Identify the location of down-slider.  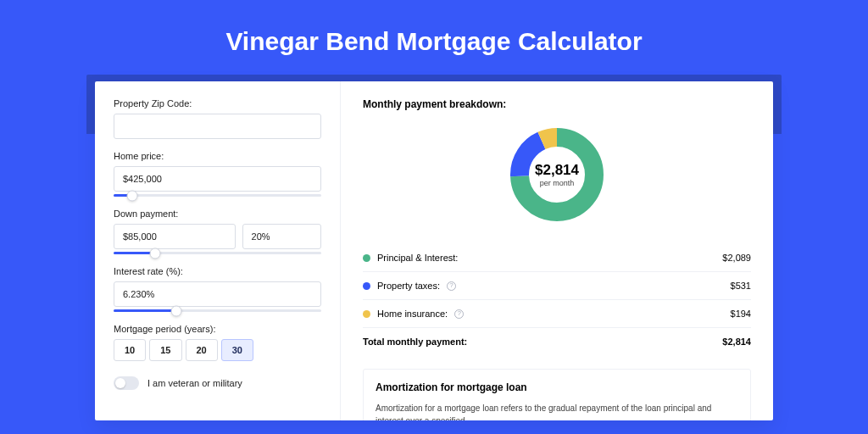
(217, 253).